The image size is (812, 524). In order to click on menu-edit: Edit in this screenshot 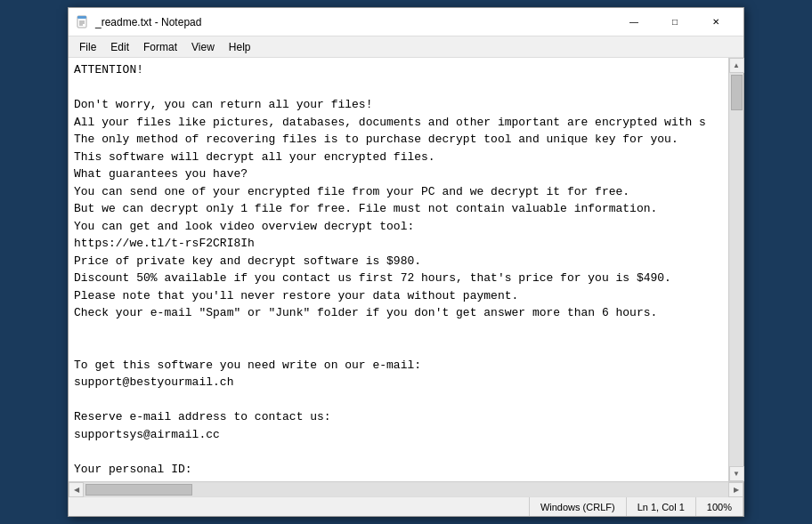, I will do `click(119, 47)`.